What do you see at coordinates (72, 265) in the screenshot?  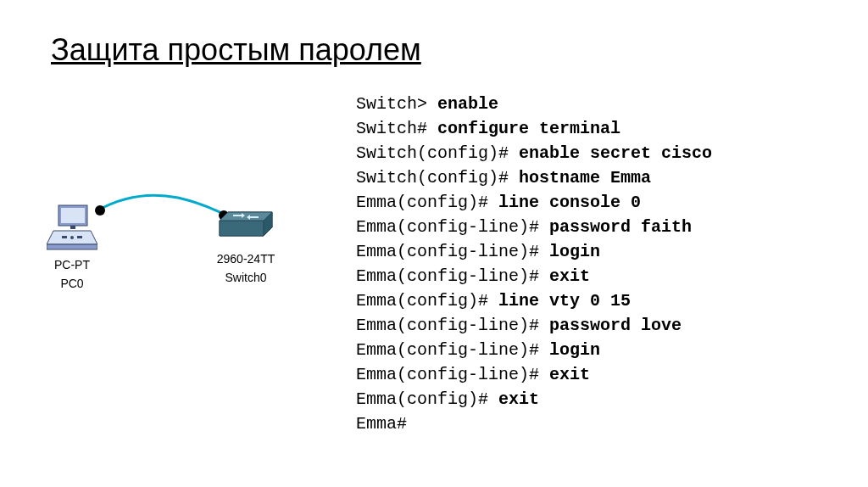 I see `pc-label-model: PC-PT` at bounding box center [72, 265].